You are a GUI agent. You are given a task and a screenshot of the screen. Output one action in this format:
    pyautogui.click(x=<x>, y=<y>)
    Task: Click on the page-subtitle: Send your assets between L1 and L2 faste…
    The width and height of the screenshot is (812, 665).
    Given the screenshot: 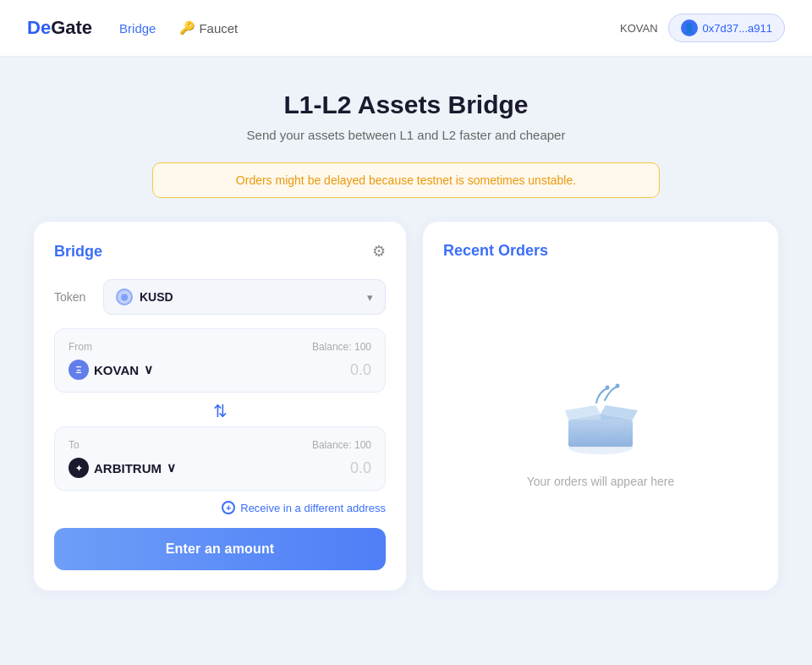 What is the action you would take?
    pyautogui.click(x=406, y=135)
    